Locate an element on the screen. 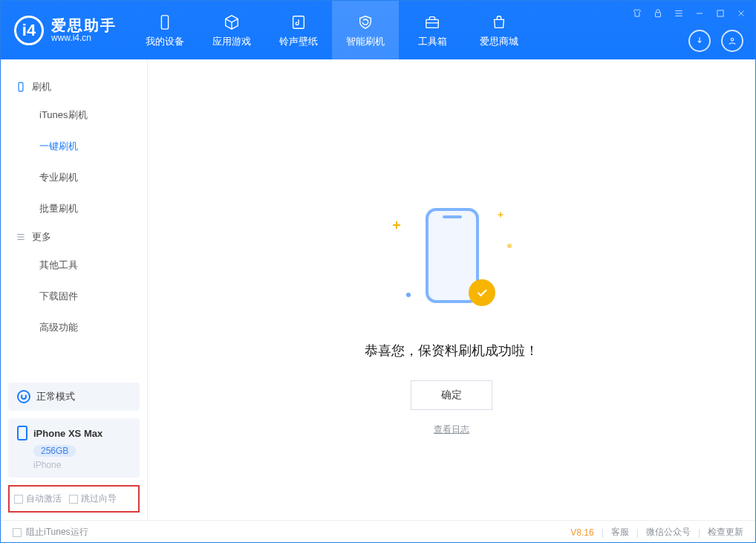  sidebar-item-download-firmware: 下载固件 is located at coordinates (74, 296).